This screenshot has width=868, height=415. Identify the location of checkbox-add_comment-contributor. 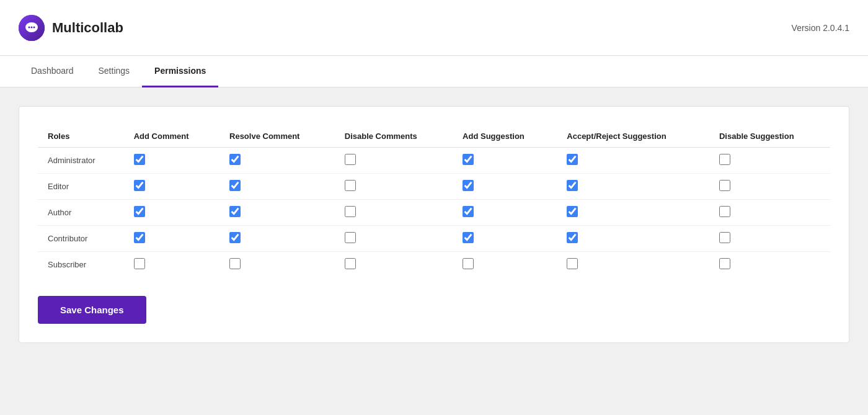
(140, 238).